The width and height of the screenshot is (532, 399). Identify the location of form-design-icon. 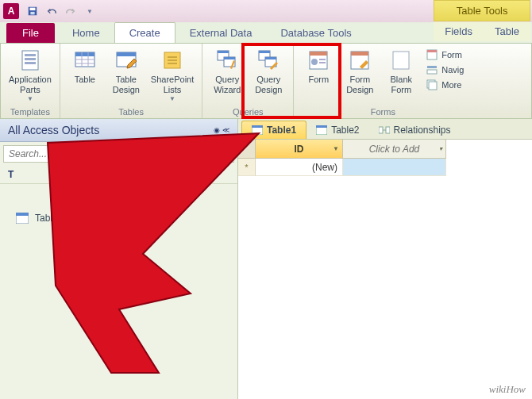
(360, 60).